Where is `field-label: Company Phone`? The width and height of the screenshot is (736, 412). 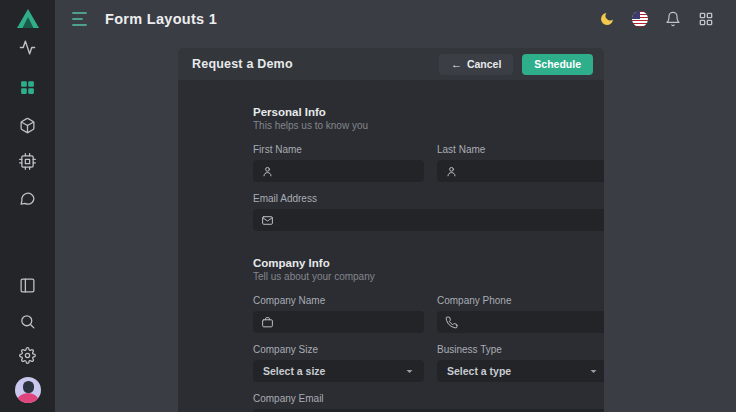
field-label: Company Phone is located at coordinates (520, 300).